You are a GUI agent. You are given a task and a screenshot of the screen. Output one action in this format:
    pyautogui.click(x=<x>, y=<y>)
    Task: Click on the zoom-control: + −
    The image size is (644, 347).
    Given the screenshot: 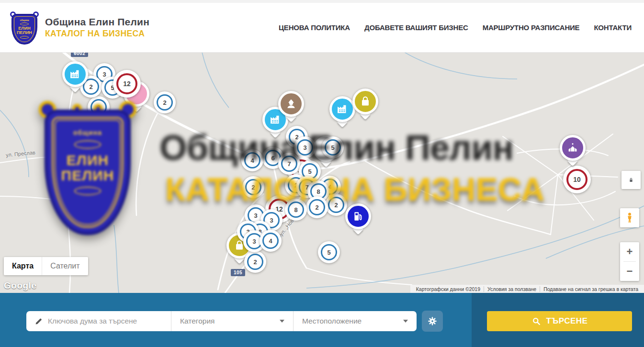 What is the action you would take?
    pyautogui.click(x=630, y=261)
    